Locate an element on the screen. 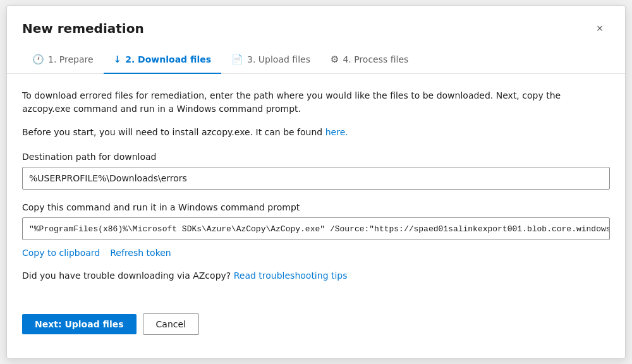 This screenshot has height=364, width=632. dialog-title: New remediation is located at coordinates (83, 28).